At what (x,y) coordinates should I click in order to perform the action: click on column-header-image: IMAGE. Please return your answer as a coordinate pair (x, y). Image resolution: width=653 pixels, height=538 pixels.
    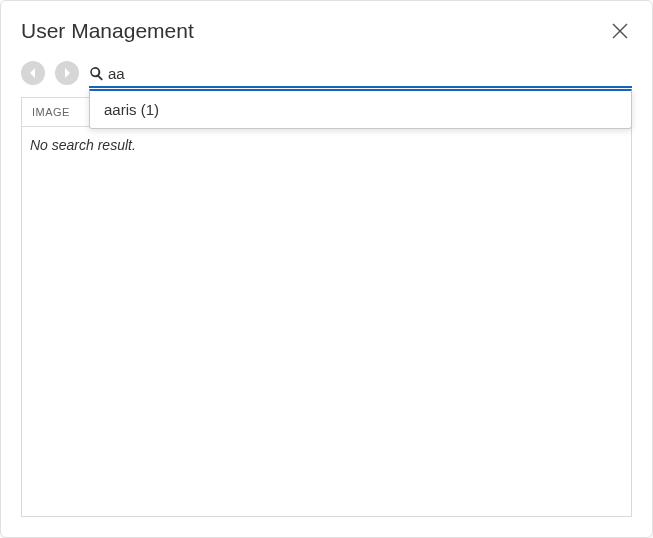
    Looking at the image, I should click on (52, 112).